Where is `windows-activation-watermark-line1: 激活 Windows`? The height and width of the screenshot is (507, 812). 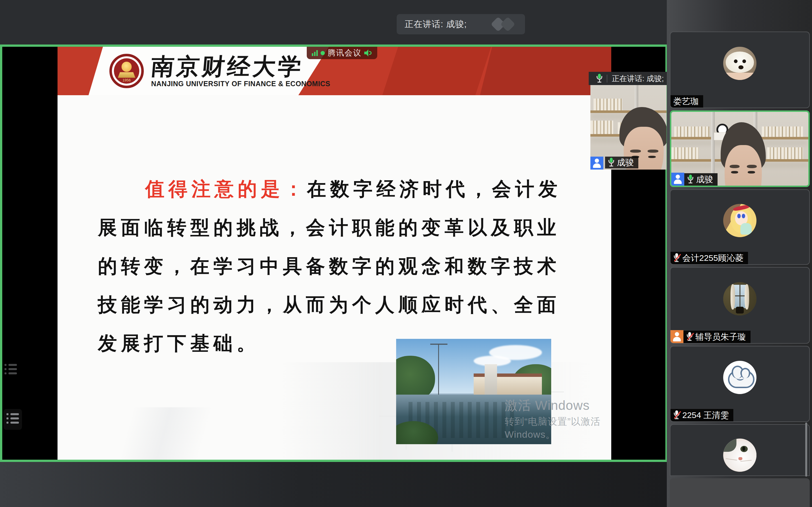 windows-activation-watermark-line1: 激活 Windows is located at coordinates (547, 406).